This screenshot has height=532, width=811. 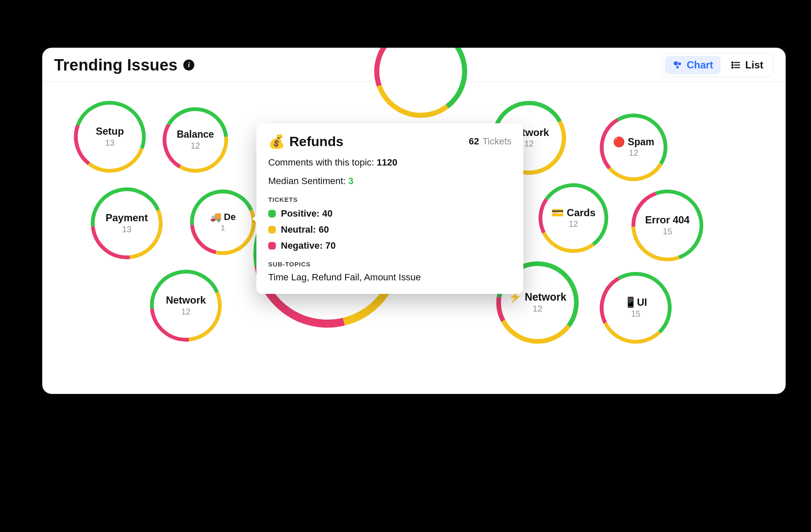 What do you see at coordinates (693, 65) in the screenshot?
I see `chart-view-button: Chart` at bounding box center [693, 65].